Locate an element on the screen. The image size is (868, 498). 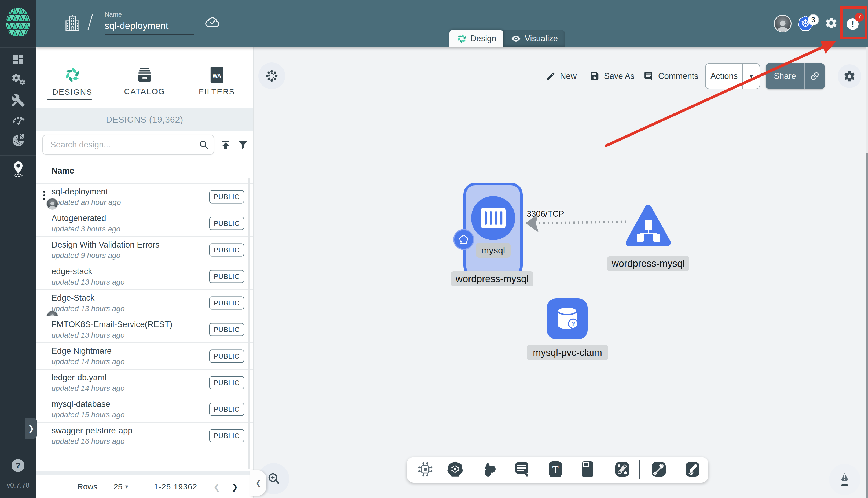
mode-tab-bar: Design Visualize is located at coordinates (507, 39).